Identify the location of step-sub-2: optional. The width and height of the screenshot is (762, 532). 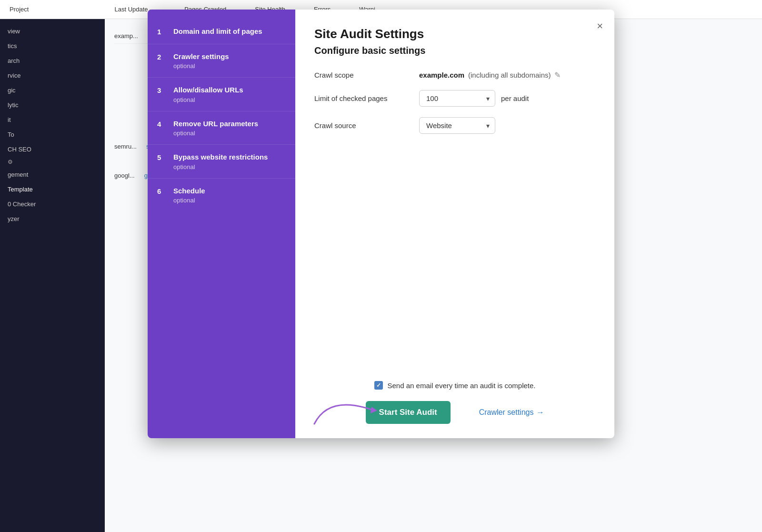
(201, 66).